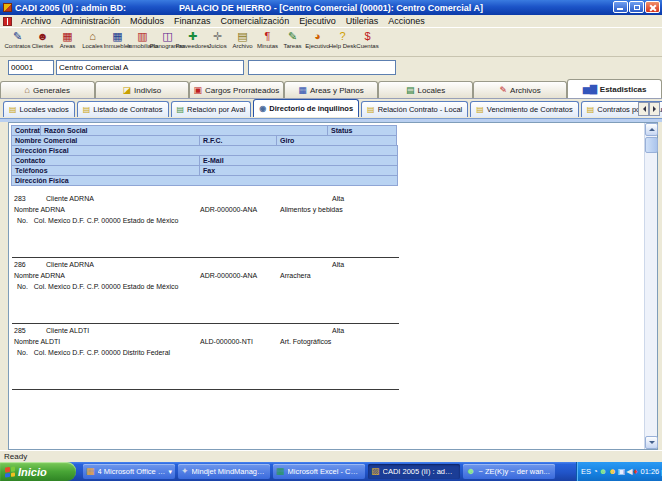 The image size is (662, 481). I want to click on main-tab: ✎ Archivos, so click(520, 90).